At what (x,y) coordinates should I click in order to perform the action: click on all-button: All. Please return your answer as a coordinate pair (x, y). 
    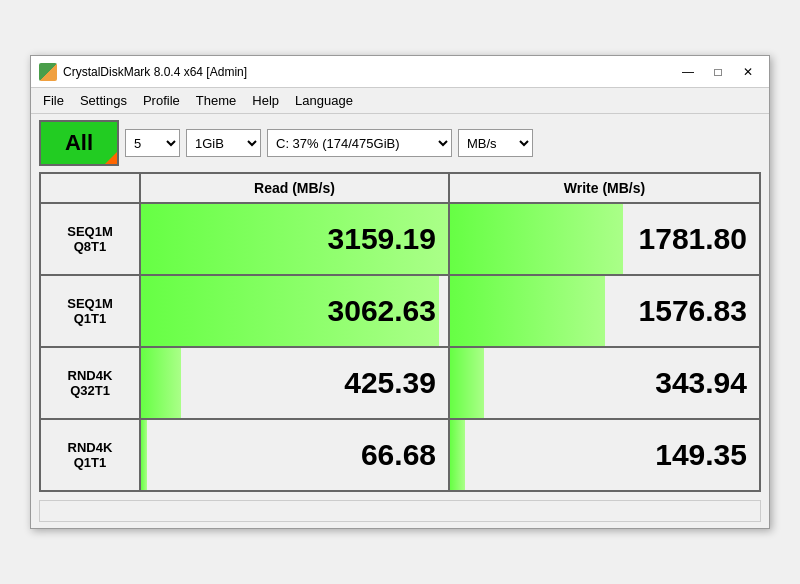
    Looking at the image, I should click on (79, 143).